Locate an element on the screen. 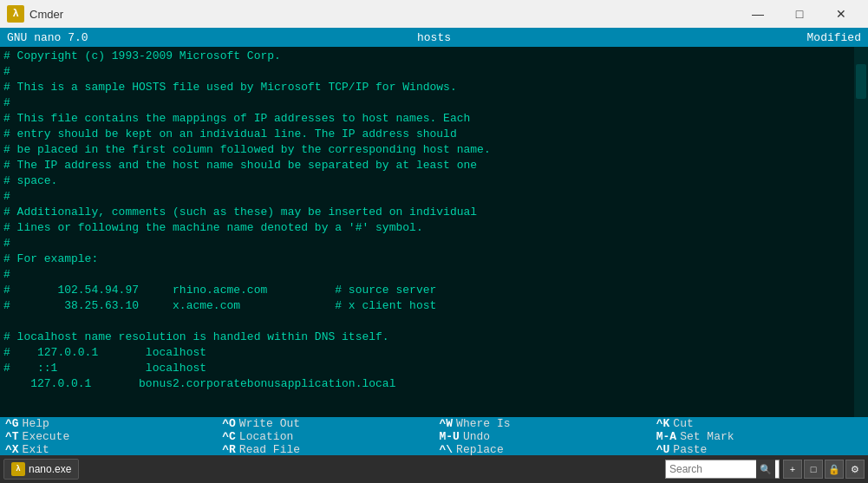 The width and height of the screenshot is (868, 483). shortcut-label: Location is located at coordinates (266, 437).